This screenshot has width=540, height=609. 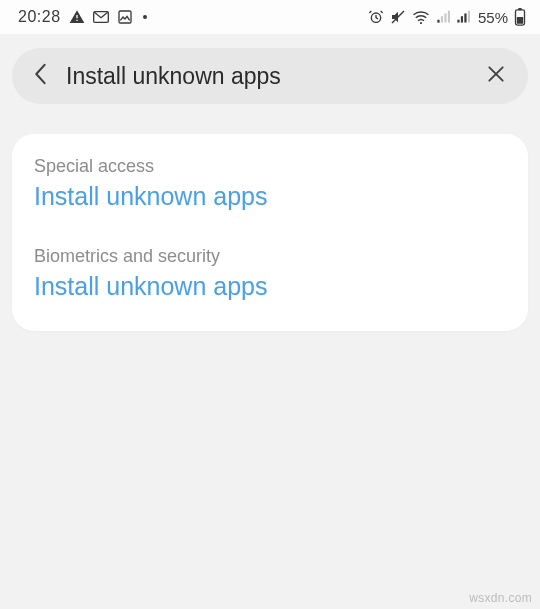 I want to click on clear-search-button, so click(x=496, y=76).